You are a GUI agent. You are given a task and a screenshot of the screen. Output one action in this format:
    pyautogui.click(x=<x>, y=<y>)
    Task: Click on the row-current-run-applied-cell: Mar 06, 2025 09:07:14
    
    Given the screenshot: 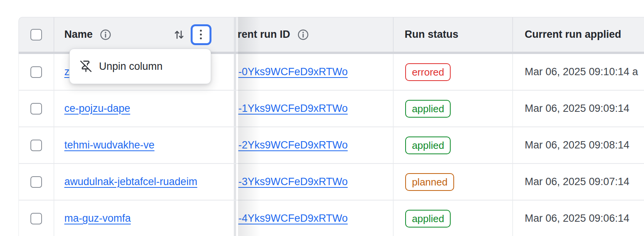 What is the action you would take?
    pyautogui.click(x=579, y=182)
    